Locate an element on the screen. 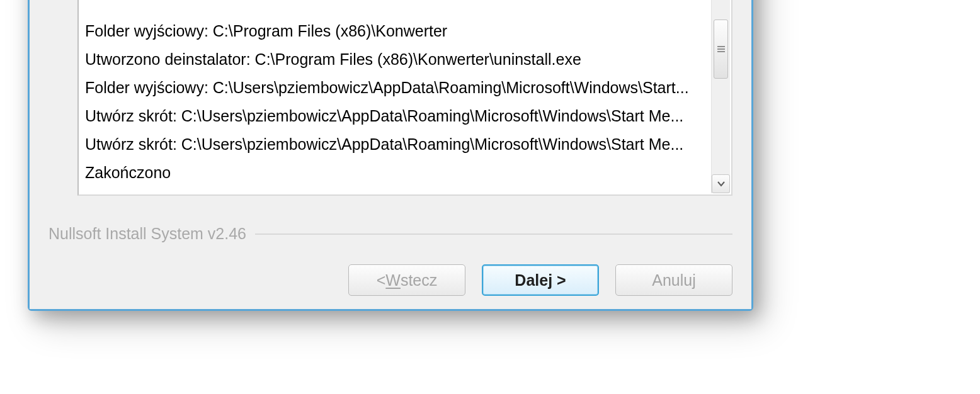 The width and height of the screenshot is (980, 394). cancel-button-label: Anuluj is located at coordinates (674, 281).